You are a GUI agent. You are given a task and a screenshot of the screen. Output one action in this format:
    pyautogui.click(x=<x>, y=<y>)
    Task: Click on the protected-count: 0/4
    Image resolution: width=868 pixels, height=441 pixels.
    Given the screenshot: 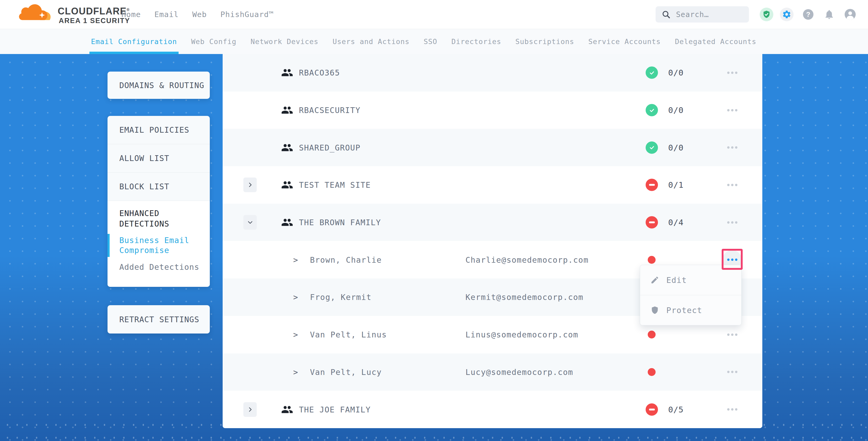 What is the action you would take?
    pyautogui.click(x=676, y=222)
    